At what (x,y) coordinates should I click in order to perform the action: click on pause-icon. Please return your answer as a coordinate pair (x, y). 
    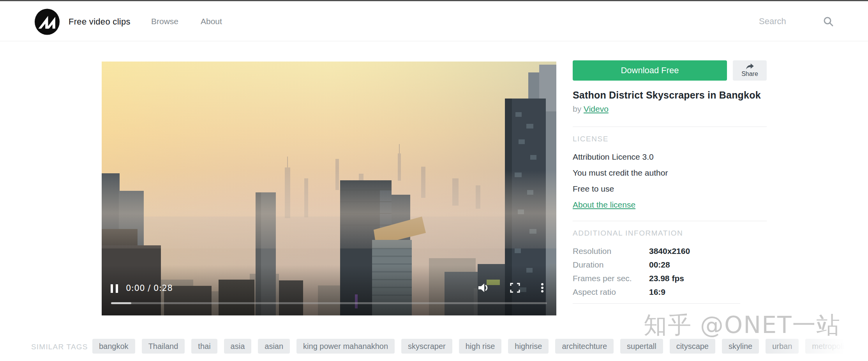
    Looking at the image, I should click on (112, 289).